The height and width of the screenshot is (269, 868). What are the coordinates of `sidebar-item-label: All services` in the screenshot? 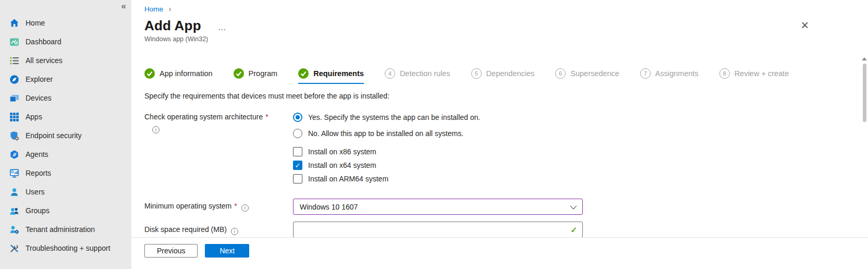 It's located at (44, 60).